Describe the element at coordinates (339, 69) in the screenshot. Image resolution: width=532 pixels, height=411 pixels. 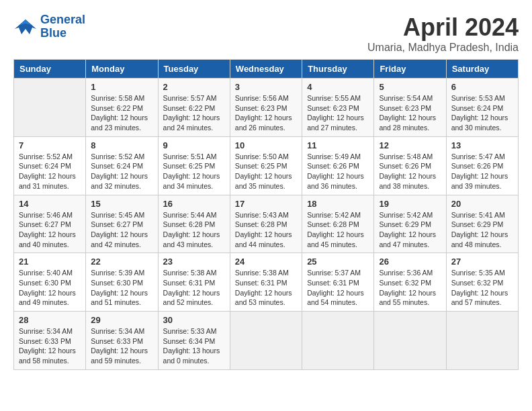
I see `weekday-header: Thursday` at that location.